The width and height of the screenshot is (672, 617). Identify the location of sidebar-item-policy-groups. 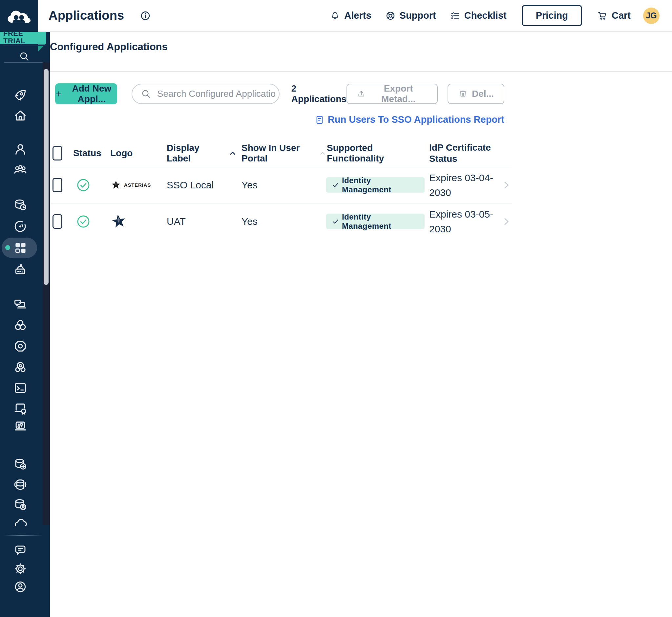
(20, 367).